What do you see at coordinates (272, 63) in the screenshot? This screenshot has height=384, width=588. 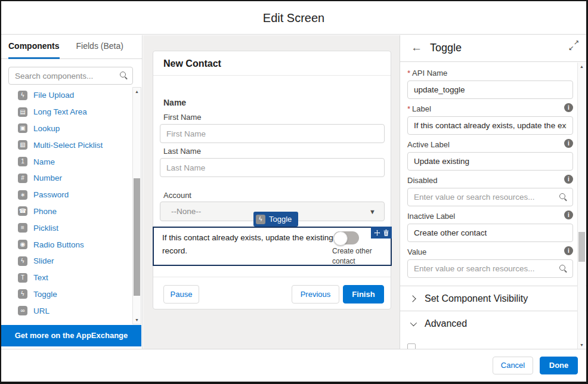 I see `screen-title: New Contact` at bounding box center [272, 63].